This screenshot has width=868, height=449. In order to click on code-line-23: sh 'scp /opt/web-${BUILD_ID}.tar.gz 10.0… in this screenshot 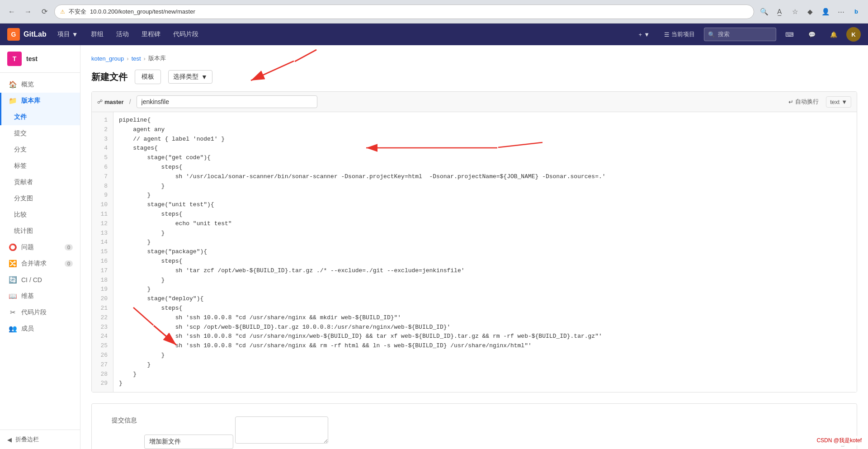, I will do `click(485, 327)`.